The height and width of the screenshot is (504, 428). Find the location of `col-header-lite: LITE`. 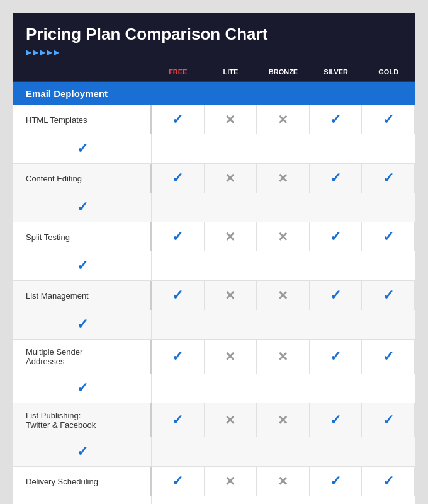

col-header-lite: LITE is located at coordinates (231, 72).